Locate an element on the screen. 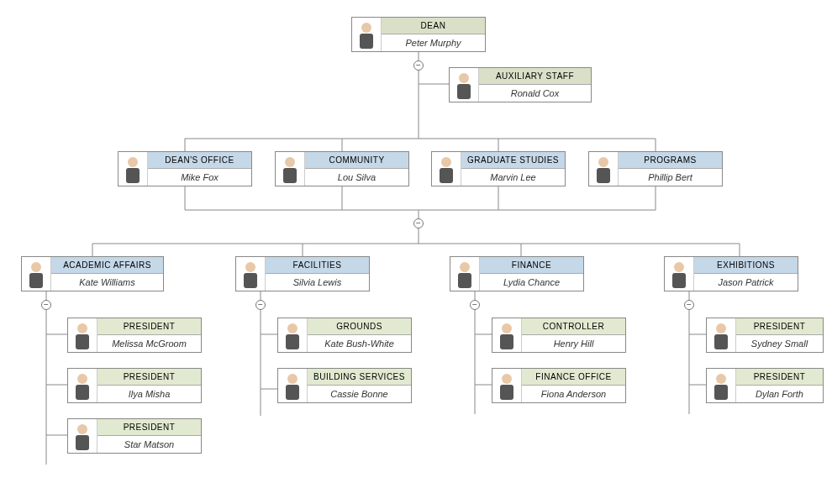  node-president-5: PRESIDENT Dylan Forth is located at coordinates (765, 386).